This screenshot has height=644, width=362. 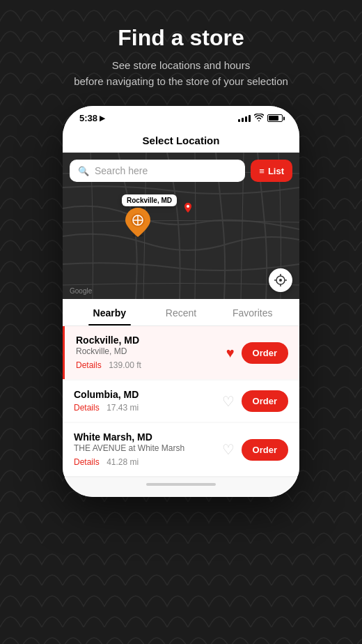 What do you see at coordinates (181, 487) in the screenshot?
I see `home-indicator-area` at bounding box center [181, 487].